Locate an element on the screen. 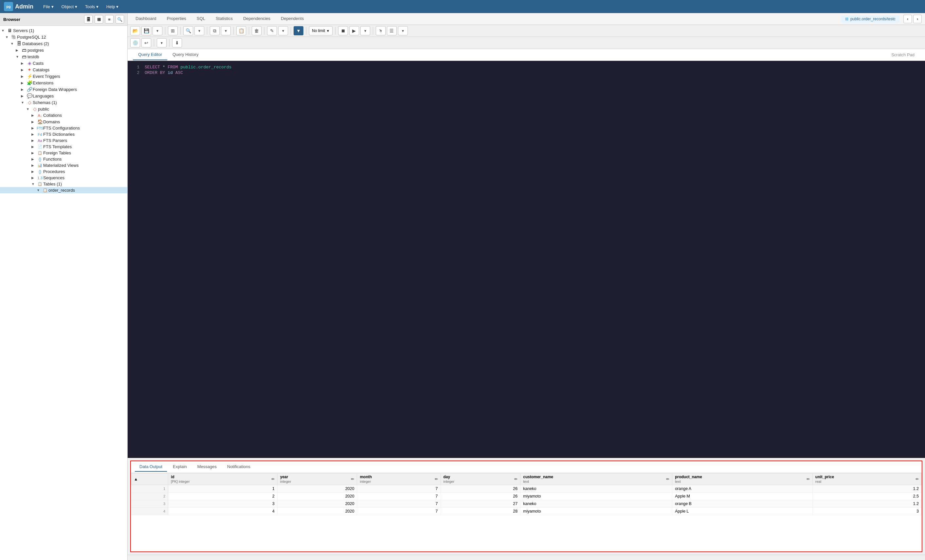 This screenshot has height=560, width=925. stop-button: ⏹ is located at coordinates (343, 31).